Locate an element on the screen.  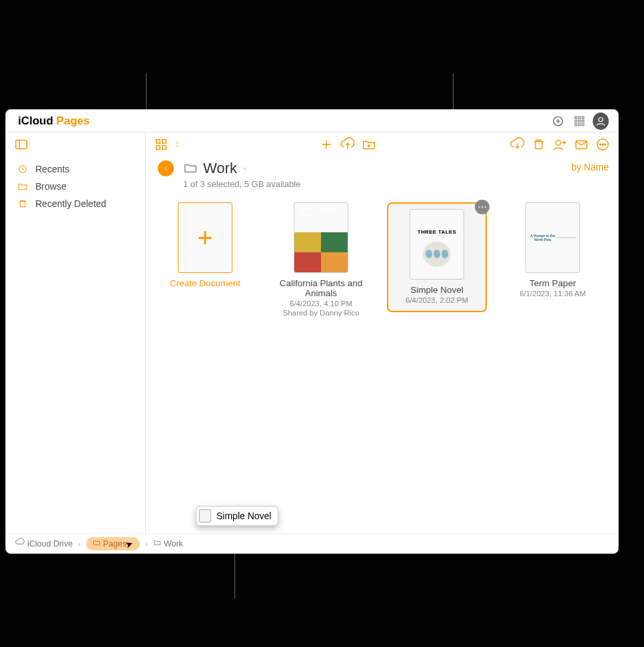
cloud-icon is located at coordinates (20, 543).